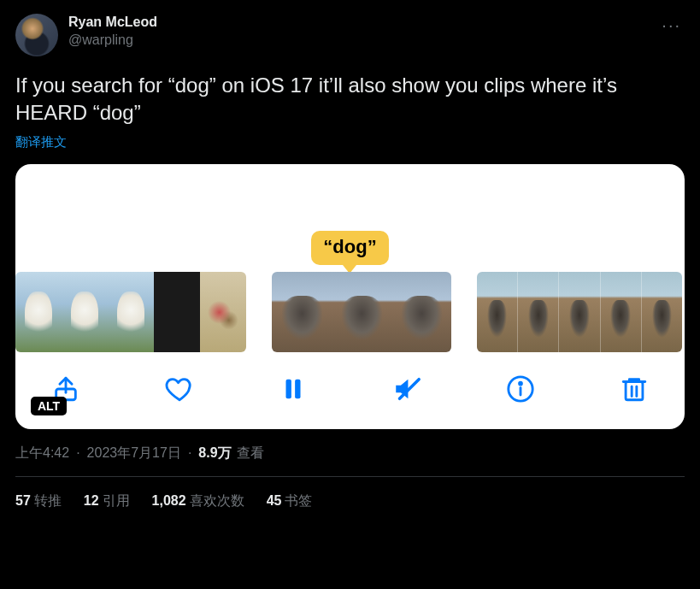 This screenshot has height=589, width=700. What do you see at coordinates (43, 453) in the screenshot?
I see `tweet-time: 上午4:42` at bounding box center [43, 453].